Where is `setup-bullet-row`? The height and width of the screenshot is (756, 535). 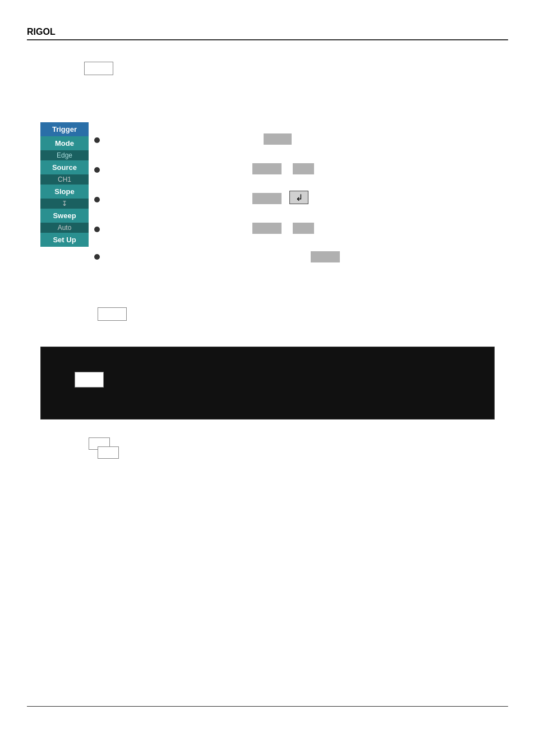 setup-bullet-row is located at coordinates (97, 257).